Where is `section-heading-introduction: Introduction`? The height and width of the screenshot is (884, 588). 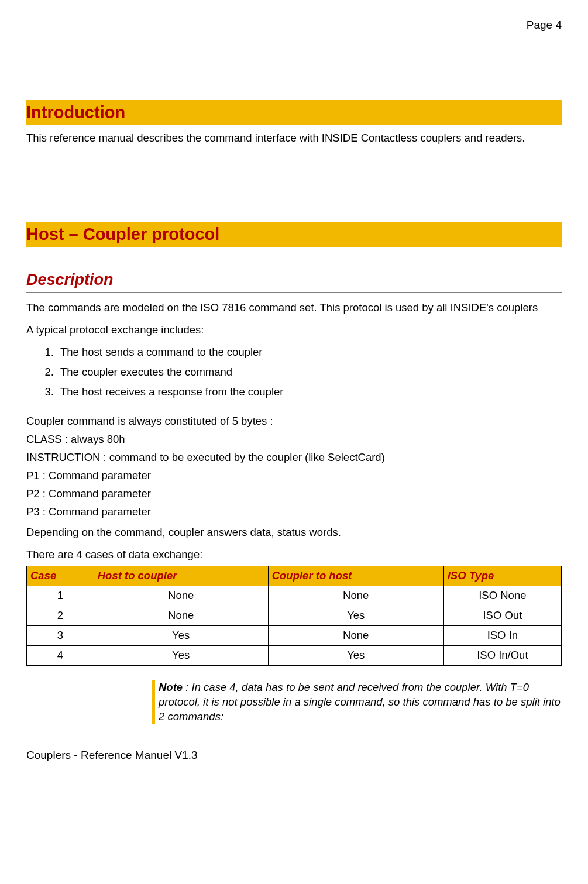
section-heading-introduction: Introduction is located at coordinates (294, 112).